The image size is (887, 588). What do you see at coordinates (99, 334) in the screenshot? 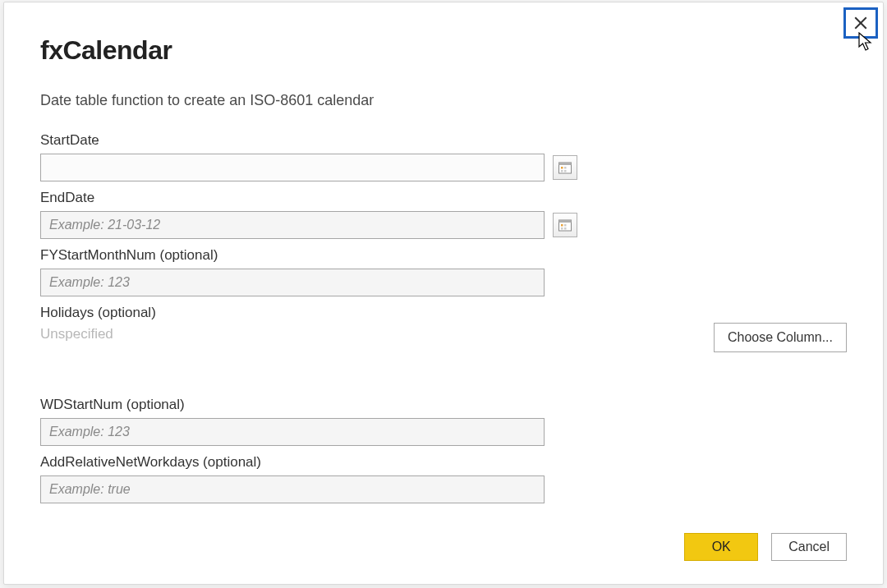
I see `holidays-status: Unspecified` at bounding box center [99, 334].